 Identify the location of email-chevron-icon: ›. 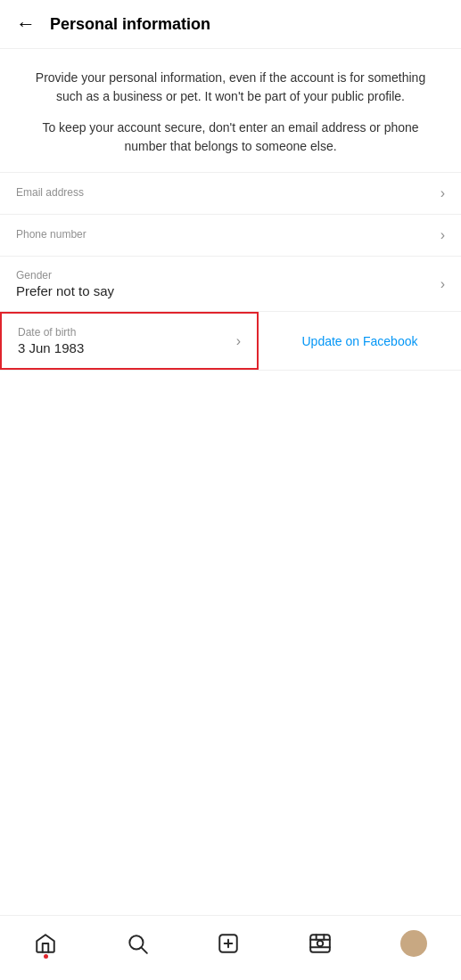
(442, 193).